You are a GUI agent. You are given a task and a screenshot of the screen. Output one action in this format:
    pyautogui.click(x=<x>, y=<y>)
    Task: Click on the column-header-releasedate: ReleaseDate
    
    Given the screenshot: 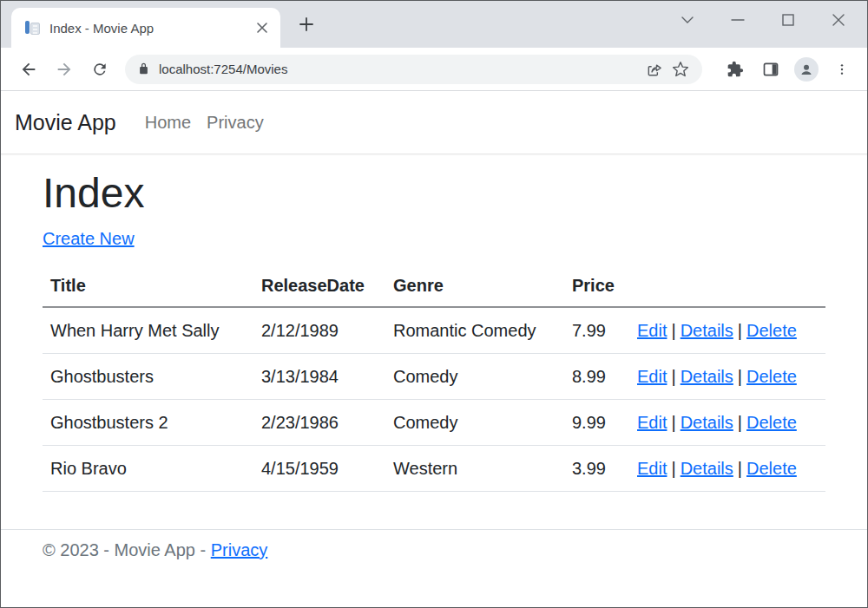 What is the action you would take?
    pyautogui.click(x=319, y=289)
    